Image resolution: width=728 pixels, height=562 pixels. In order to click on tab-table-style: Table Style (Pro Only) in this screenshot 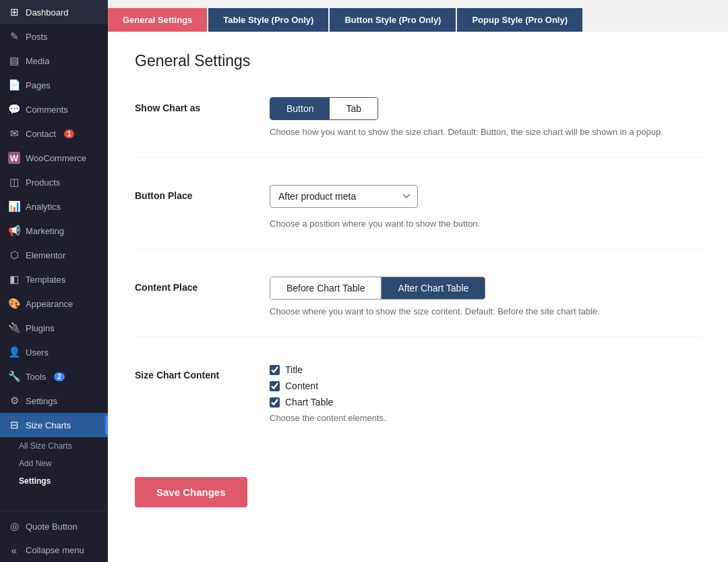, I will do `click(268, 20)`.